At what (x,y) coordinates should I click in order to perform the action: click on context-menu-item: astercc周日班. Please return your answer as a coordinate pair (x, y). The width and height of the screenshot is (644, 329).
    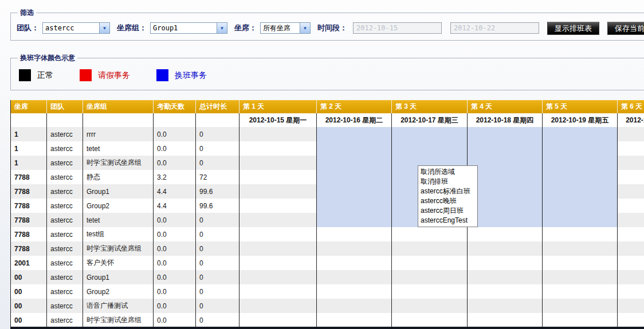
    Looking at the image, I should click on (448, 211).